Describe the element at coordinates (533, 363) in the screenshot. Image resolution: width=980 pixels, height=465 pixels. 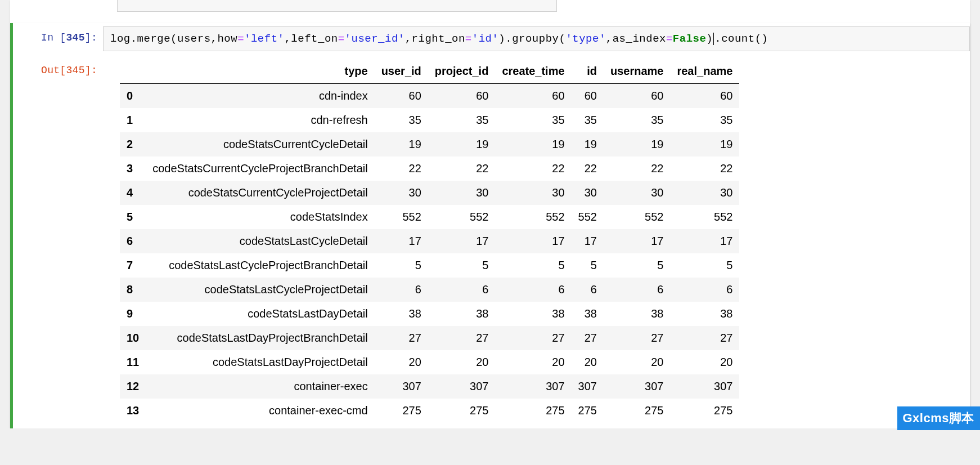
I see `cell-create_time: 20` at that location.